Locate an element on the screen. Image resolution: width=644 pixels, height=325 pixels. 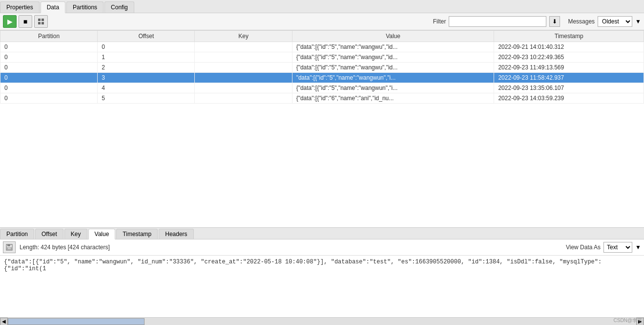
content-text: {"data":[{"id":"5", "name":"wangwun", "i… is located at coordinates (303, 265).